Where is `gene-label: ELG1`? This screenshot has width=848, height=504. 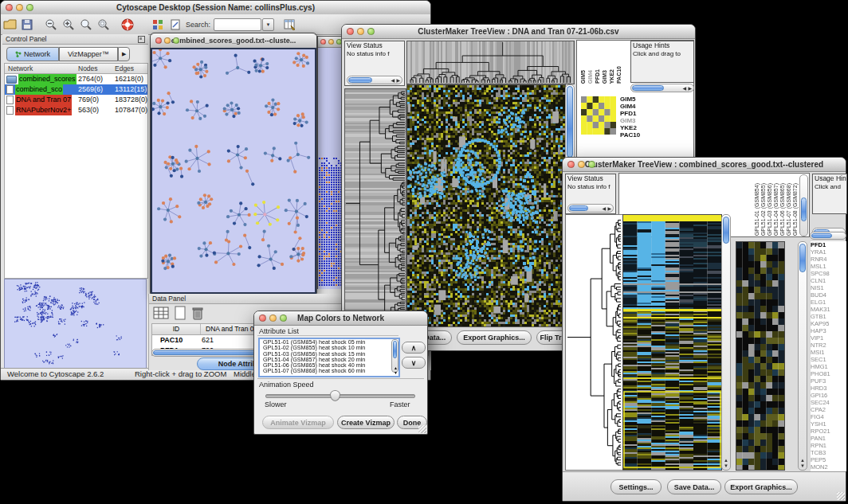 gene-label: ELG1 is located at coordinates (829, 303).